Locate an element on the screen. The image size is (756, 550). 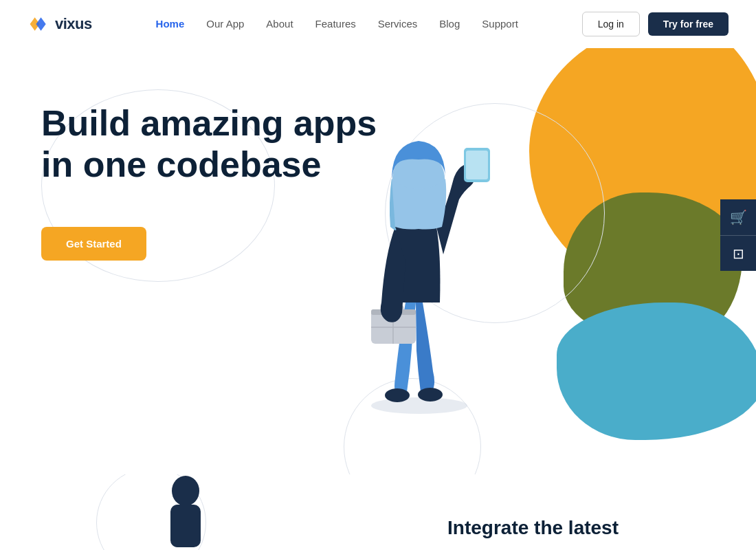
nav-item-about: About is located at coordinates (279, 23).